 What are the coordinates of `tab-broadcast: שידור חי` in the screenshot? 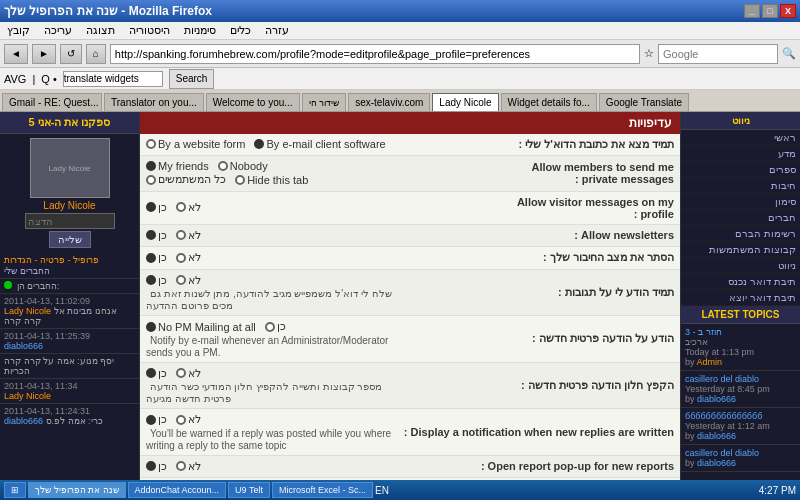 It's located at (324, 102).